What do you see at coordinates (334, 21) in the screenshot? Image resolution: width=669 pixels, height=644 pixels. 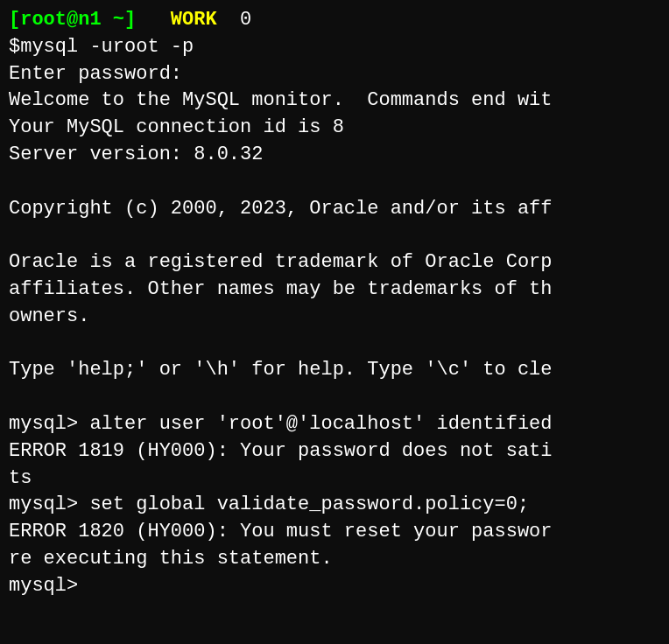 I see `prompt-line: [root@n1 ~] WORK 0` at bounding box center [334, 21].